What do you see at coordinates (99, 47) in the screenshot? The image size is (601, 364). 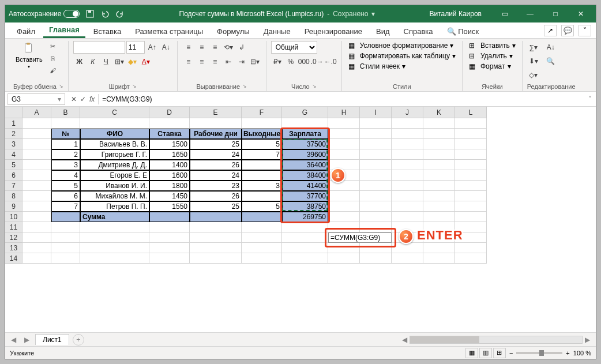 I see `font-name-select` at bounding box center [99, 47].